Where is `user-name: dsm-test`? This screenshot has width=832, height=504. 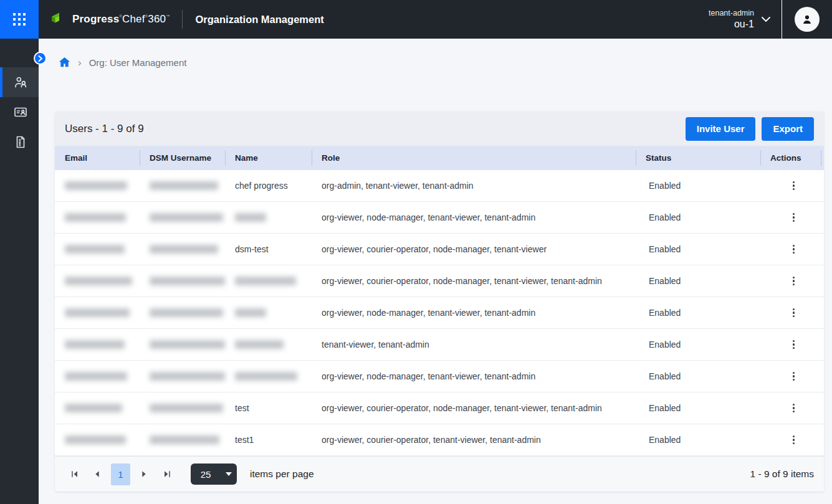
user-name: dsm-test is located at coordinates (252, 249).